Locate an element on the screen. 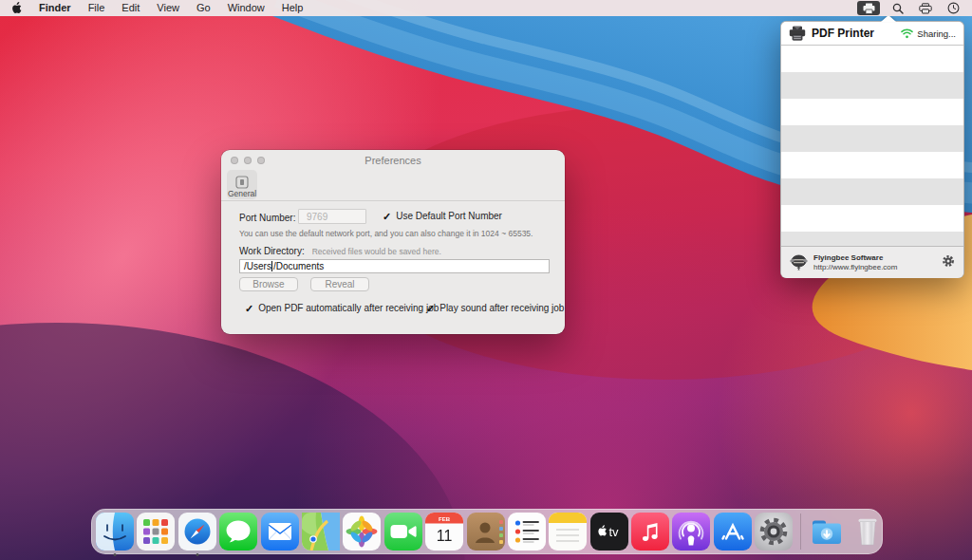 This screenshot has height=560, width=972. dock-item-downloads is located at coordinates (827, 532).